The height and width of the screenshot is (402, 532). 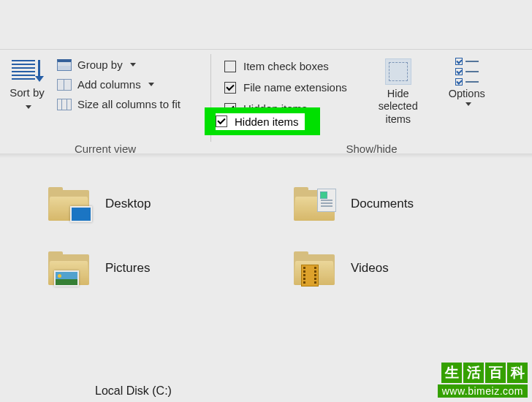 I want to click on sort-by-label: Sort by, so click(x=27, y=92).